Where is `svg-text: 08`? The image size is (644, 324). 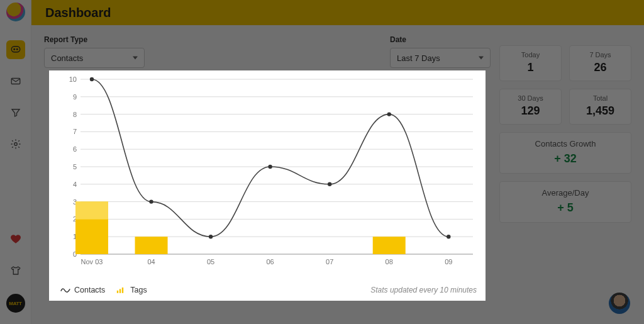
svg-text: 08 is located at coordinates (389, 262).